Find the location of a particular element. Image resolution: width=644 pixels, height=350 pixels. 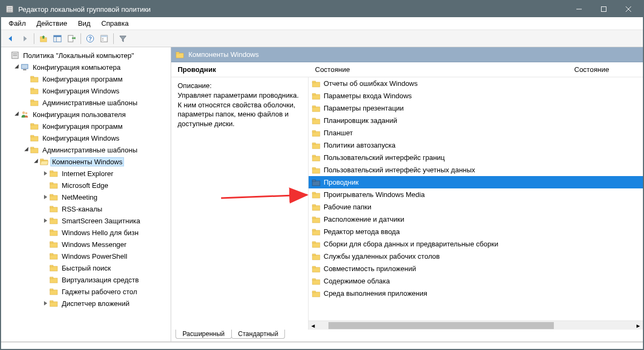

toolbar: ? is located at coordinates (322, 39).